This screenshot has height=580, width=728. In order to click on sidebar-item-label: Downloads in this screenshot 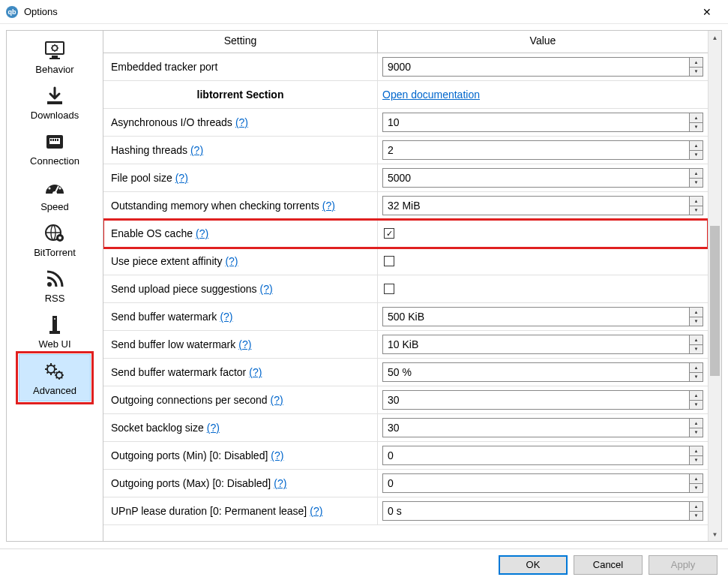, I will do `click(55, 116)`.